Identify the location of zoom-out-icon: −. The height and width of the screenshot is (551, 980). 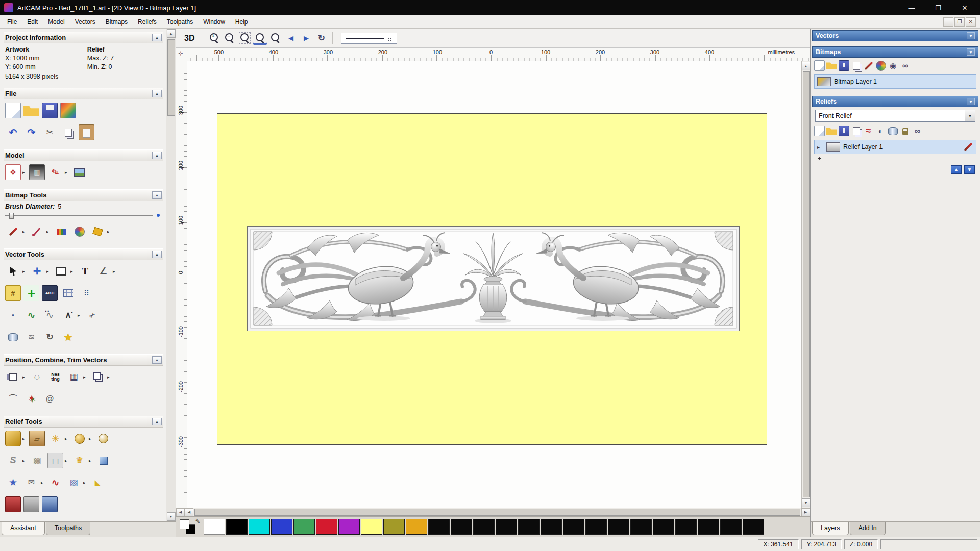
(230, 38).